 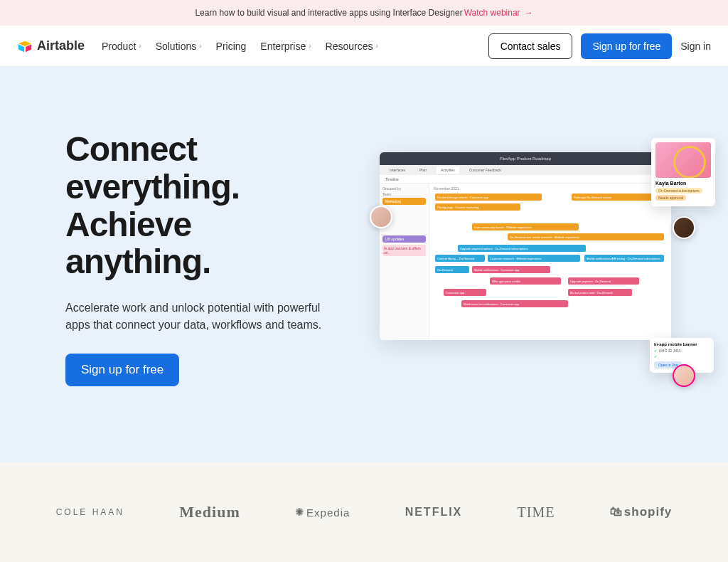 I want to click on logo: Airtable, so click(x=51, y=46).